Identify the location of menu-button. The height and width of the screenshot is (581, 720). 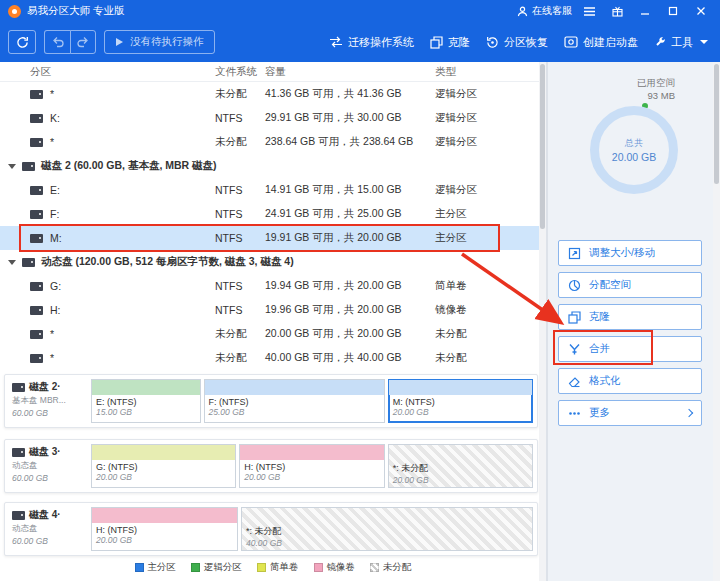
(589, 11).